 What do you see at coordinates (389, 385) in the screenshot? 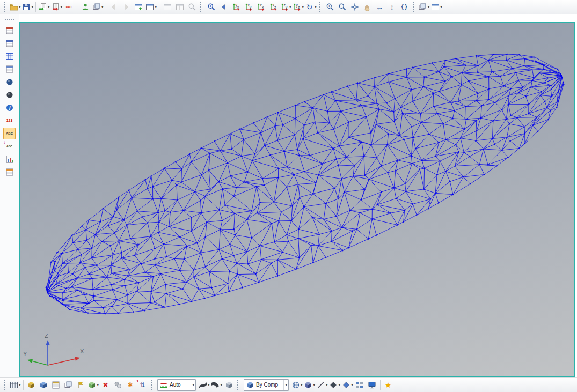
I see `favorites-button: ★` at bounding box center [389, 385].